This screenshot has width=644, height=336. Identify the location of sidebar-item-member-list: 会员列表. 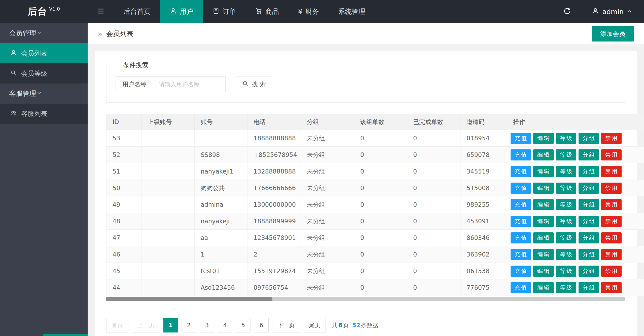
(44, 53).